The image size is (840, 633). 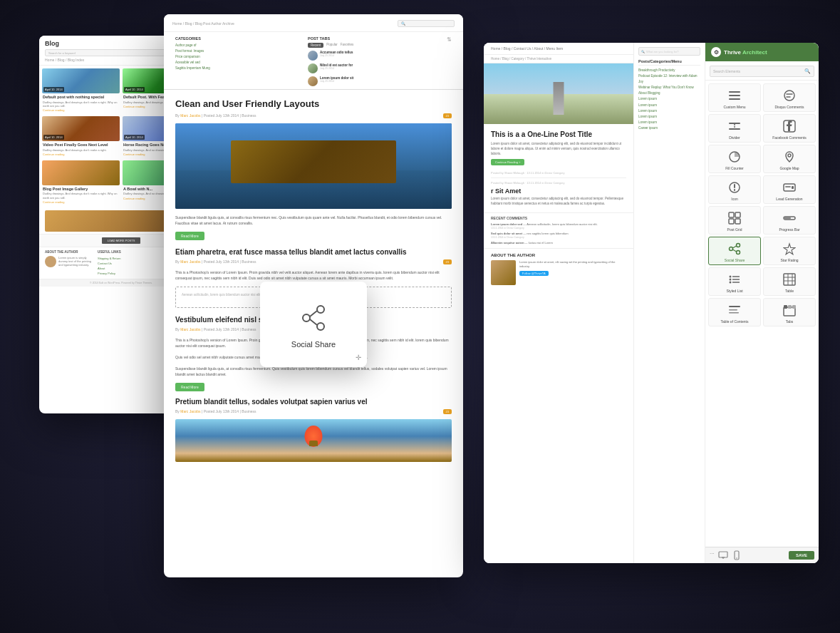 I want to click on post-grid-icon, so click(x=735, y=218).